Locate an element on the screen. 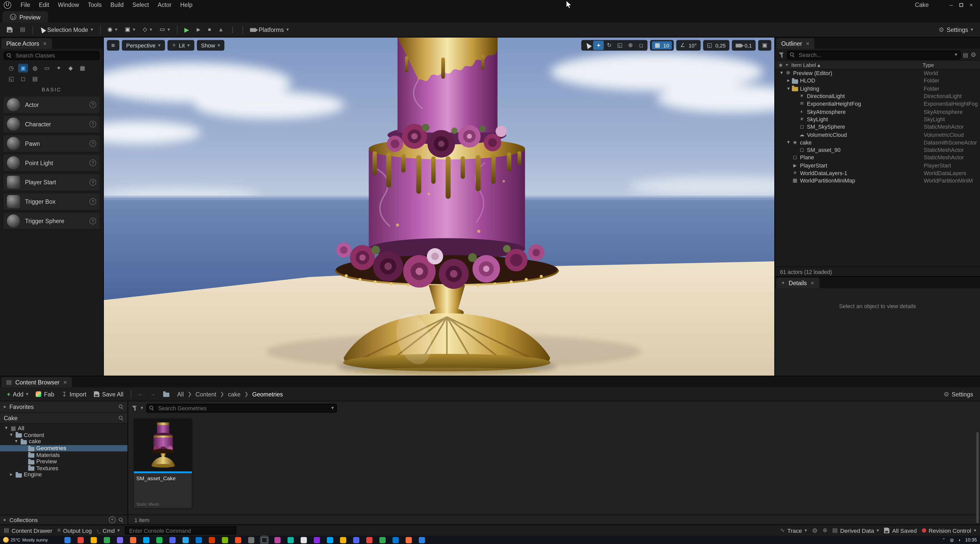  asset-search is located at coordinates (241, 408).